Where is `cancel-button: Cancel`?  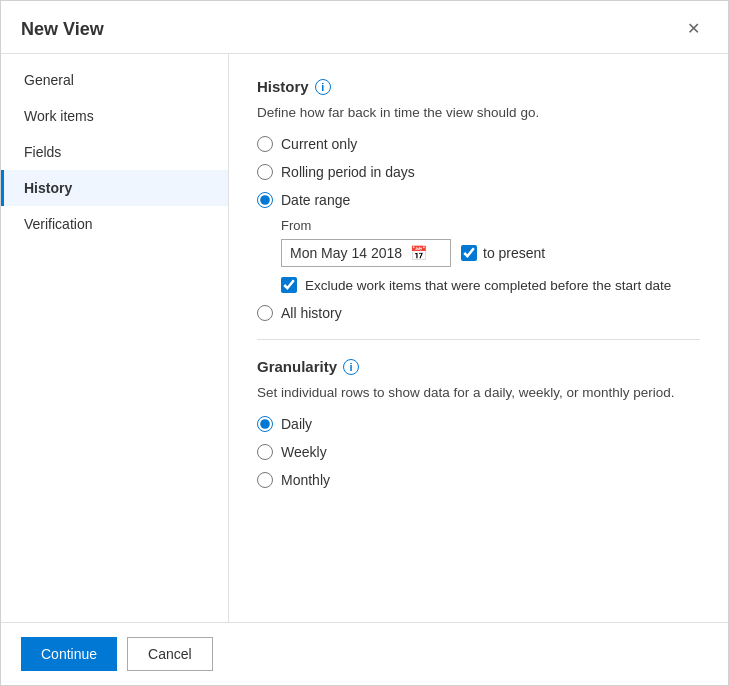
cancel-button: Cancel is located at coordinates (170, 654).